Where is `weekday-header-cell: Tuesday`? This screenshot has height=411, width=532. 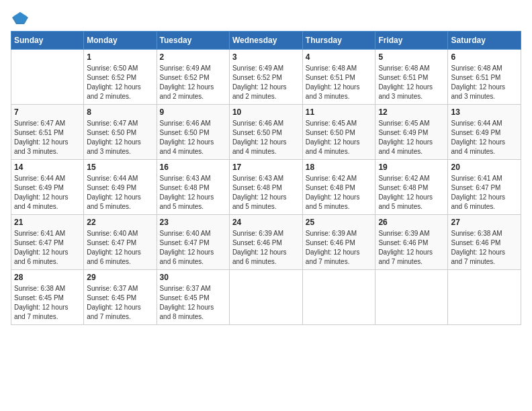 weekday-header-cell: Tuesday is located at coordinates (193, 40).